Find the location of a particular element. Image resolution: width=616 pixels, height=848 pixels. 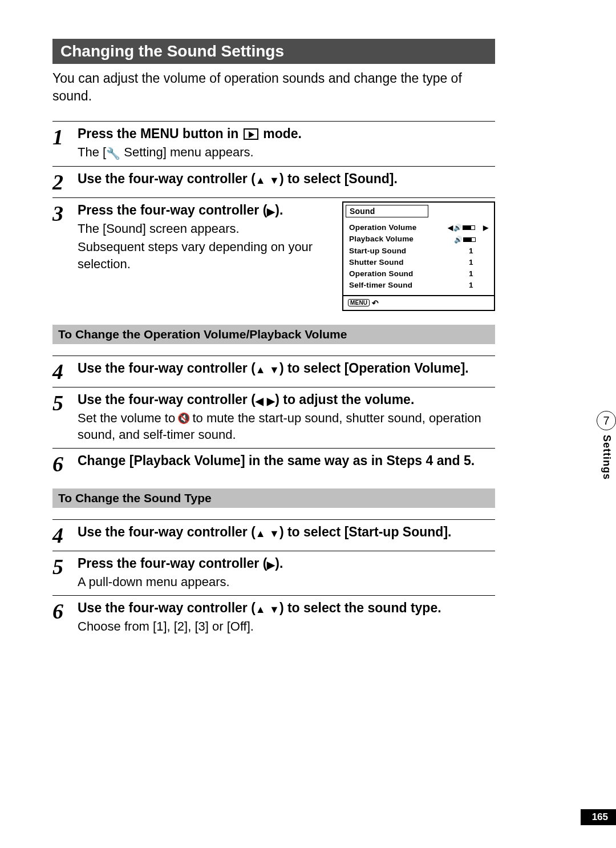

menu-button-label: MENU is located at coordinates (359, 302).